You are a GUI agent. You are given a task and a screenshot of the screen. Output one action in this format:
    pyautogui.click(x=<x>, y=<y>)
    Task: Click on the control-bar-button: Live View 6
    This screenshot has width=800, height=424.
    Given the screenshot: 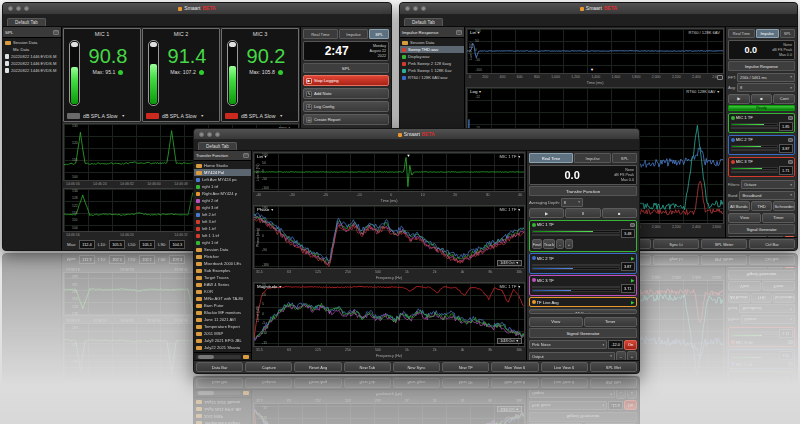 What is the action you would take?
    pyautogui.click(x=564, y=367)
    